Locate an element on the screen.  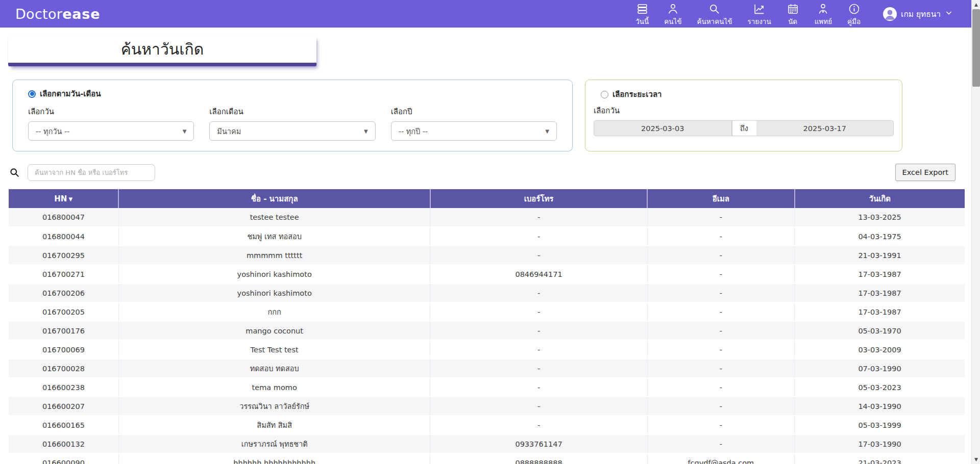
table-cell: เกษราภรณ์ พุทธชาติ is located at coordinates (275, 444).